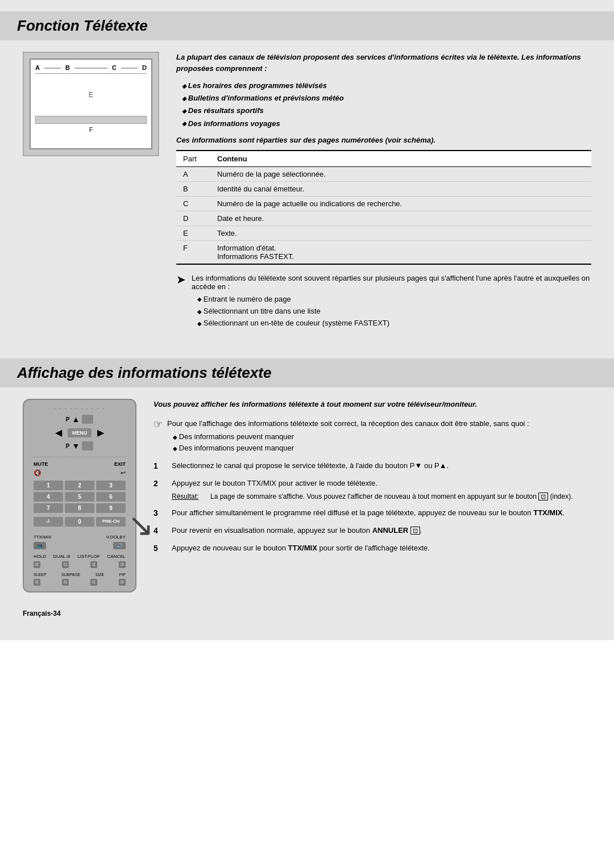 The width and height of the screenshot is (614, 868). I want to click on step-3: 3 Pour afficher simultanément le program…, so click(372, 514).